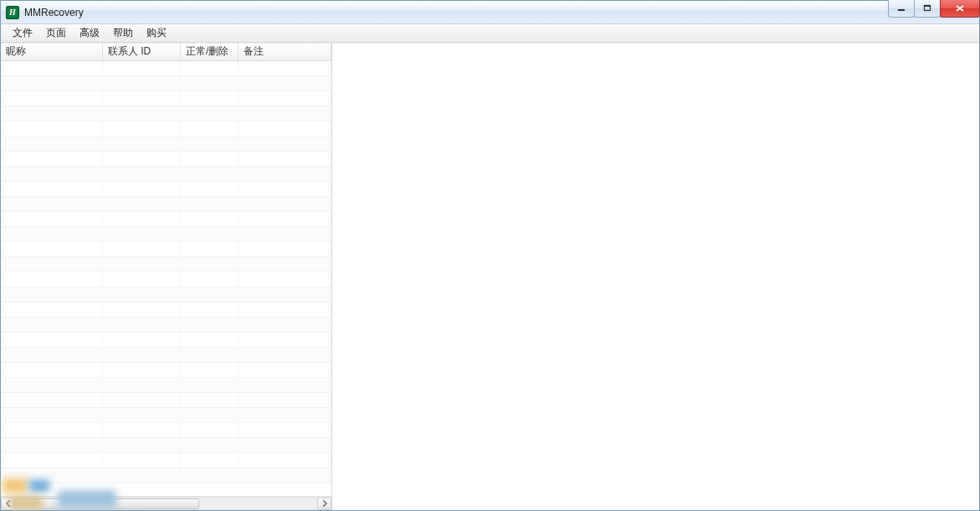 This screenshot has width=980, height=511. What do you see at coordinates (901, 8) in the screenshot?
I see `minimize-button` at bounding box center [901, 8].